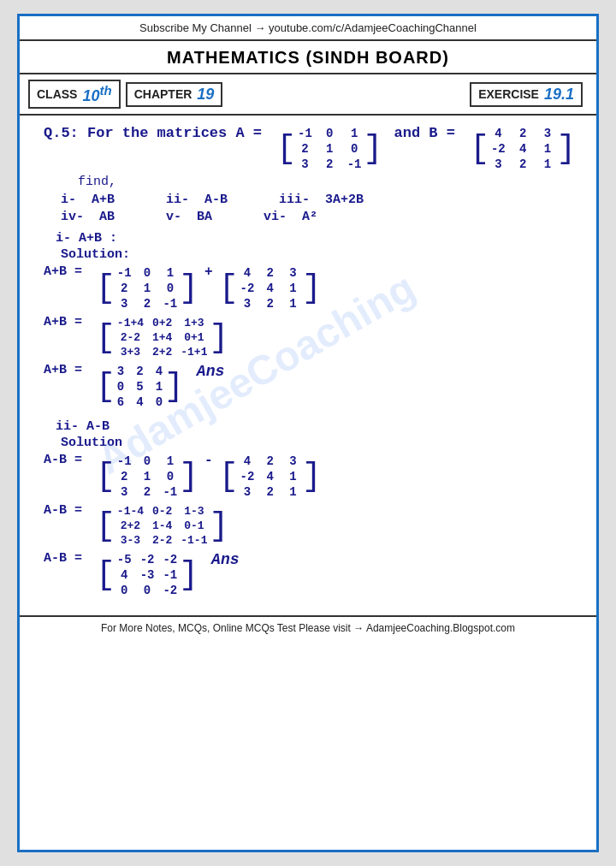  What do you see at coordinates (74, 94) in the screenshot?
I see `class-box: CLASS 10th` at bounding box center [74, 94].